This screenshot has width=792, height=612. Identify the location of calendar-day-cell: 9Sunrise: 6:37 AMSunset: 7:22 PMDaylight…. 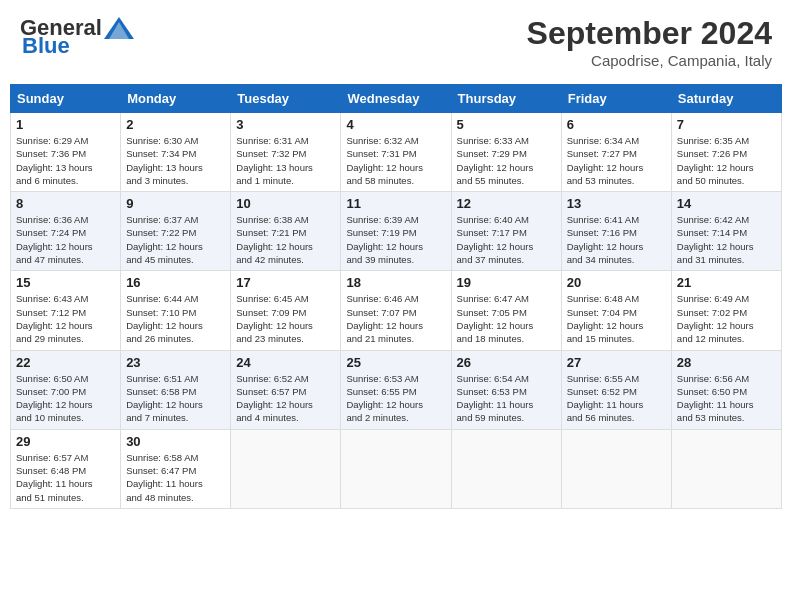
(176, 232).